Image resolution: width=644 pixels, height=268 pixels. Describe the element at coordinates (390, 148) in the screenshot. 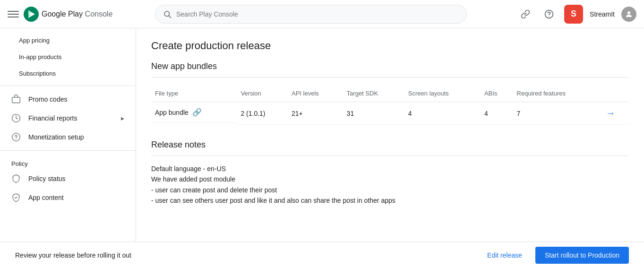

I see `release-notes-title: Release notes` at that location.